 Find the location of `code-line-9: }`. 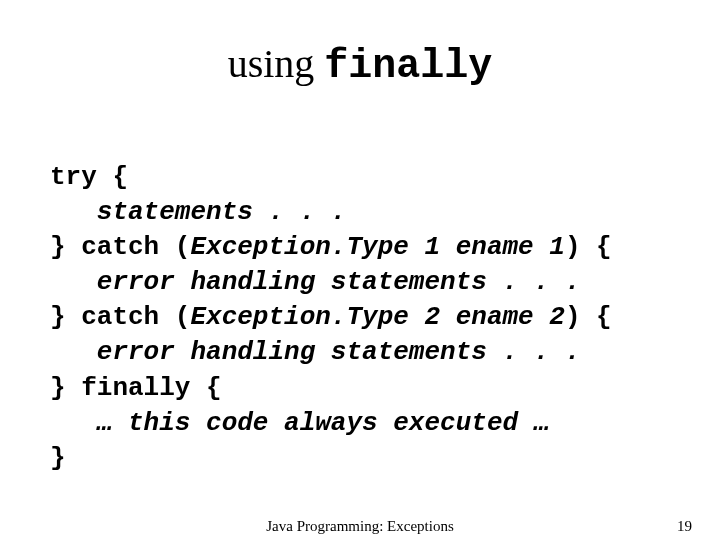

code-line-9: } is located at coordinates (58, 458).